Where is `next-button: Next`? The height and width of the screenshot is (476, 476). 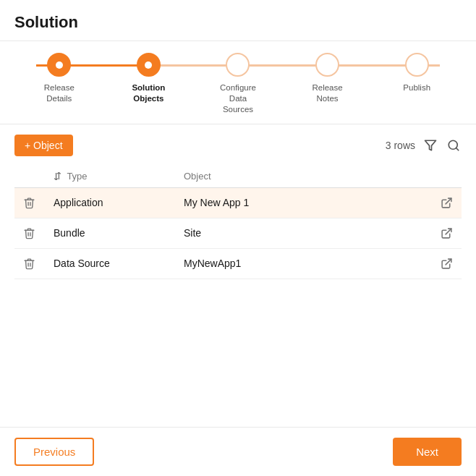
next-button: Next is located at coordinates (427, 451).